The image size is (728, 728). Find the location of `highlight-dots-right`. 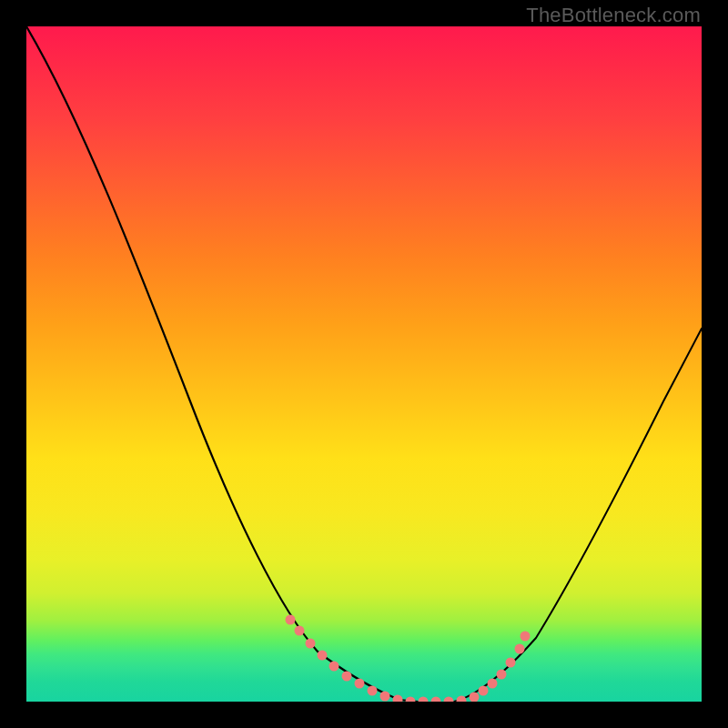

highlight-dots-right is located at coordinates (500, 667).